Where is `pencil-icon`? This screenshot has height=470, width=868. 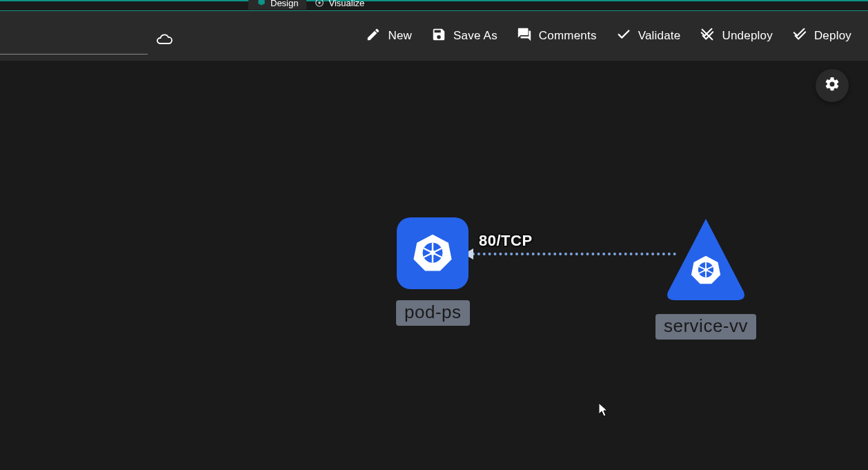
pencil-icon is located at coordinates (373, 36).